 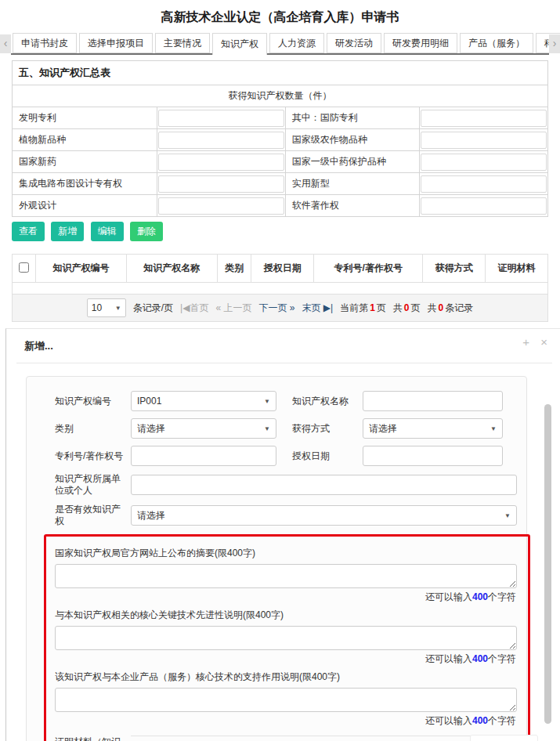 What do you see at coordinates (484, 118) in the screenshot?
I see `count-input-defense-patent` at bounding box center [484, 118].